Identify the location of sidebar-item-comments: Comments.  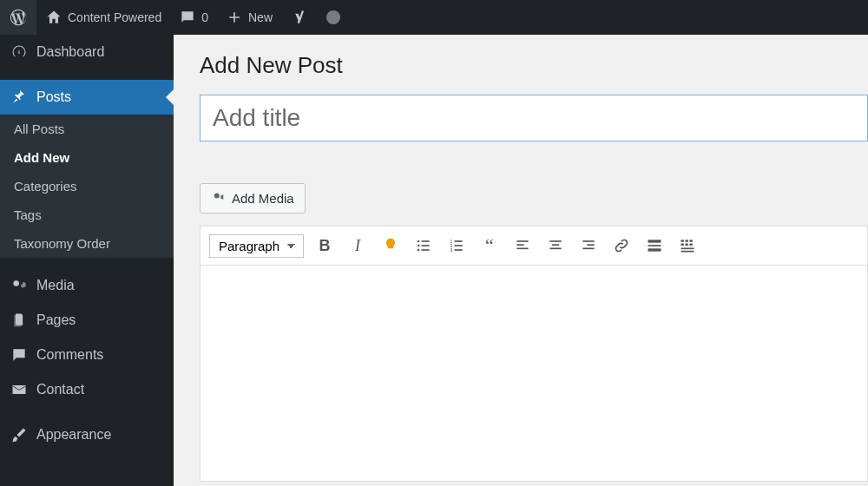
(87, 355).